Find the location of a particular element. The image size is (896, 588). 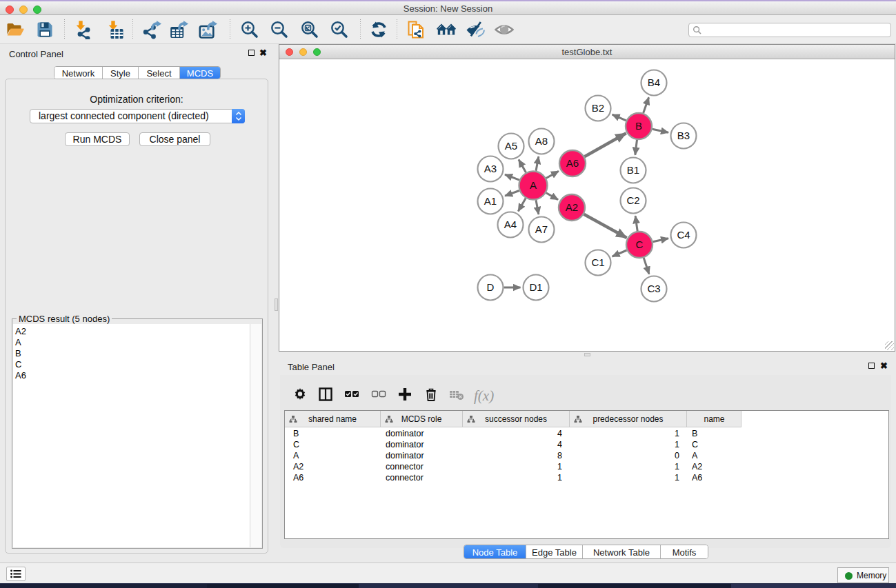

svg-text: D1 is located at coordinates (535, 287).